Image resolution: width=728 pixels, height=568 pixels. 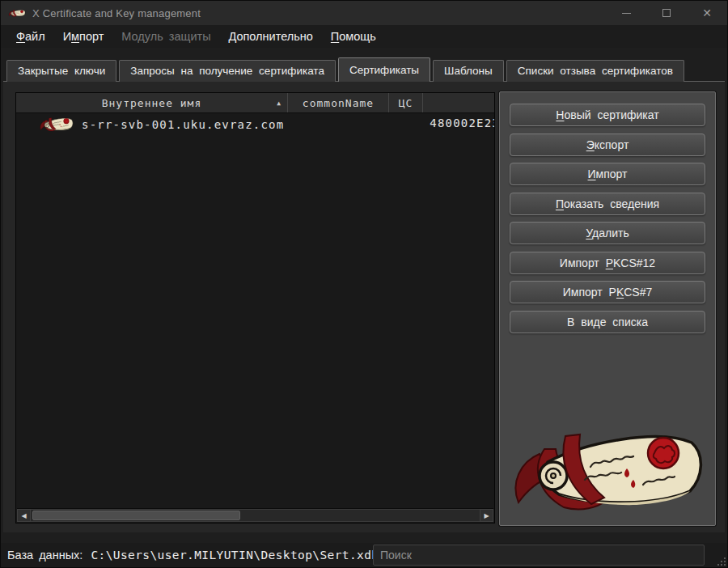 I want to click on scroll-right-icon: ▶, so click(x=486, y=516).